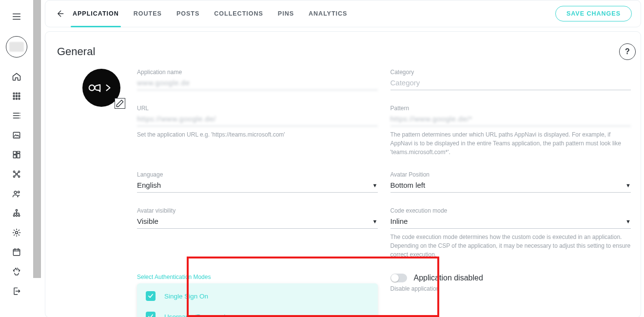 The image size is (644, 317). I want to click on calendar-icon, so click(17, 252).